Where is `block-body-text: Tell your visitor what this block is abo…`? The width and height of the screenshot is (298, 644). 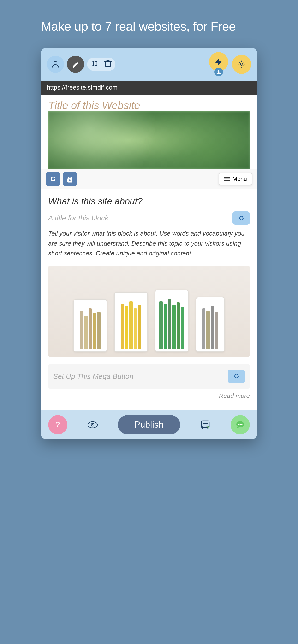
block-body-text: Tell your visitor what this block is abo… is located at coordinates (149, 244).